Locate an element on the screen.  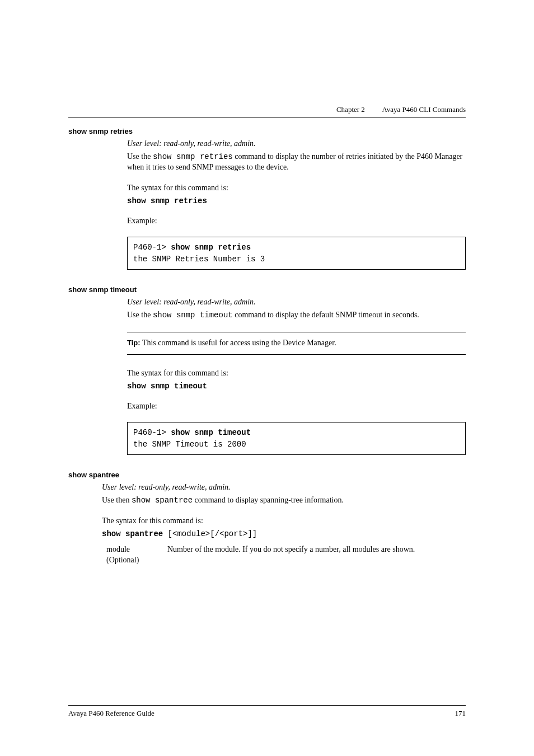
example-output: the SNMP Timeout is 2000 is located at coordinates (297, 444).